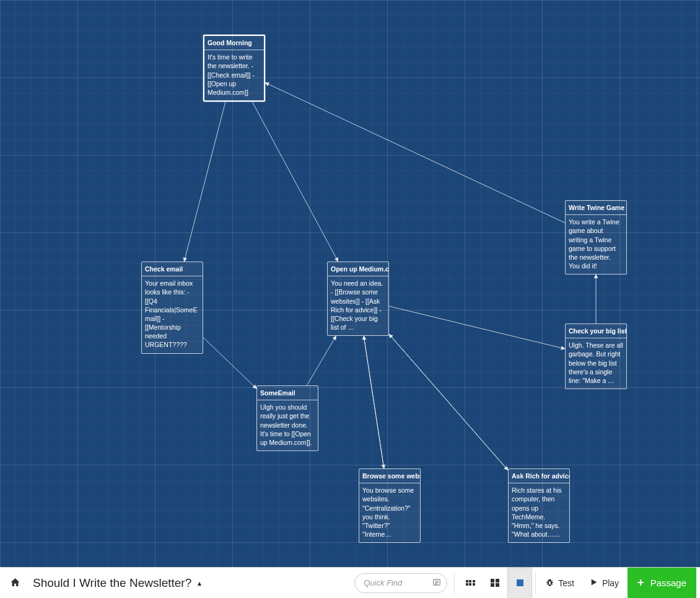 The image size is (700, 598). Describe the element at coordinates (596, 208) in the screenshot. I see `passage-title: Write Twine Game` at that location.